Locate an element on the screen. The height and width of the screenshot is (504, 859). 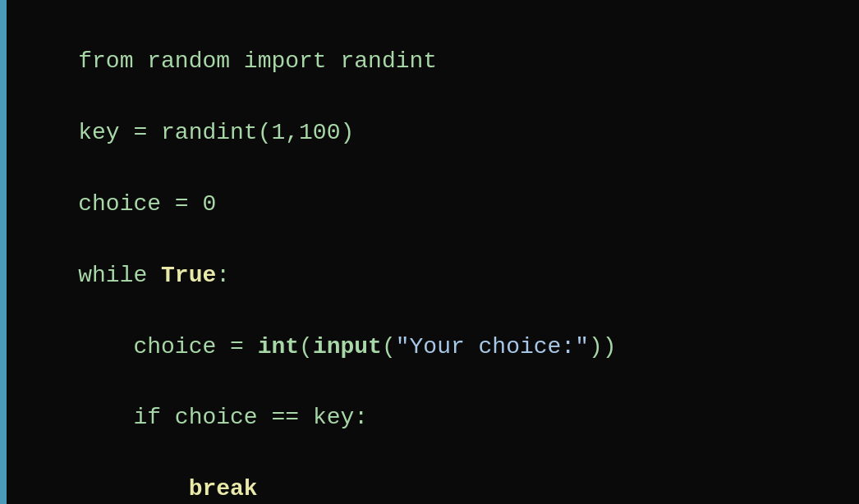
line-3: choice = 0 is located at coordinates (147, 204).